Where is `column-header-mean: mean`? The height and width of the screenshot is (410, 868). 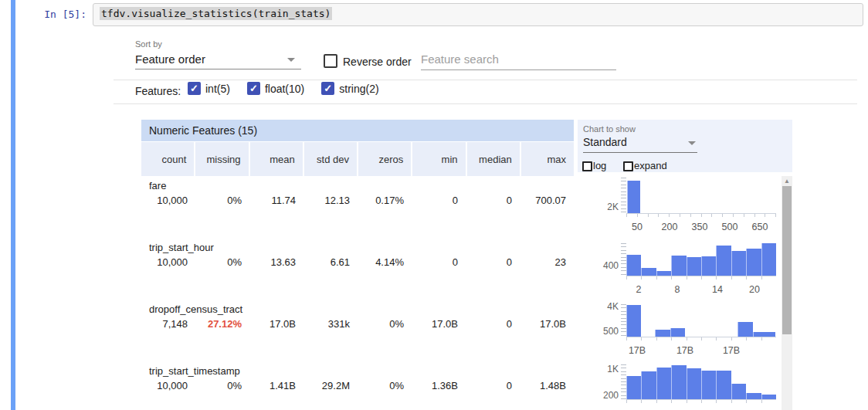 column-header-mean: mean is located at coordinates (276, 159).